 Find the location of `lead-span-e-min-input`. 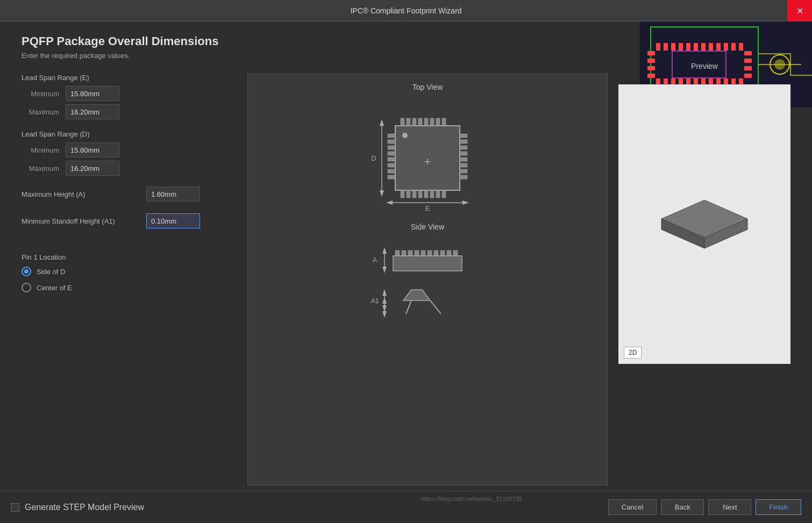

lead-span-e-min-input is located at coordinates (92, 94).